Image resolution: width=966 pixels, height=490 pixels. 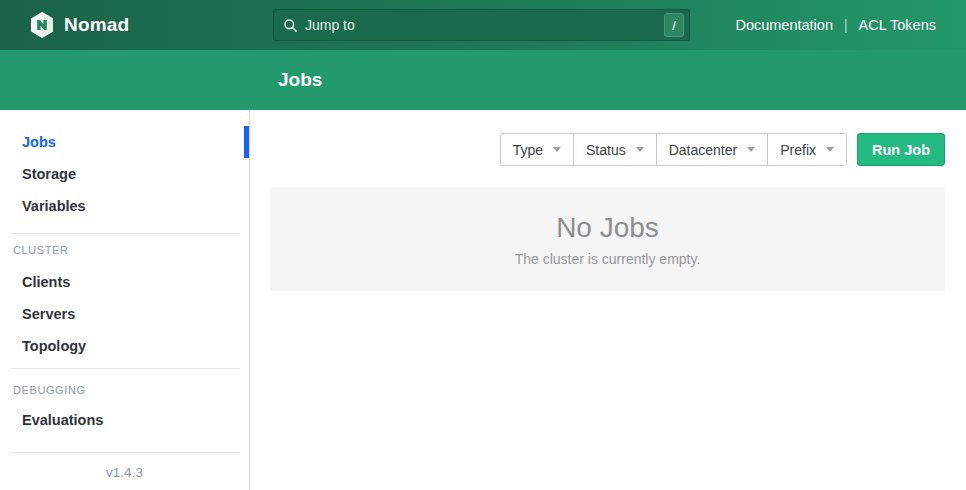 What do you see at coordinates (483, 25) in the screenshot?
I see `top-navbar: Nomad / Documentation | ACL Tokens` at bounding box center [483, 25].